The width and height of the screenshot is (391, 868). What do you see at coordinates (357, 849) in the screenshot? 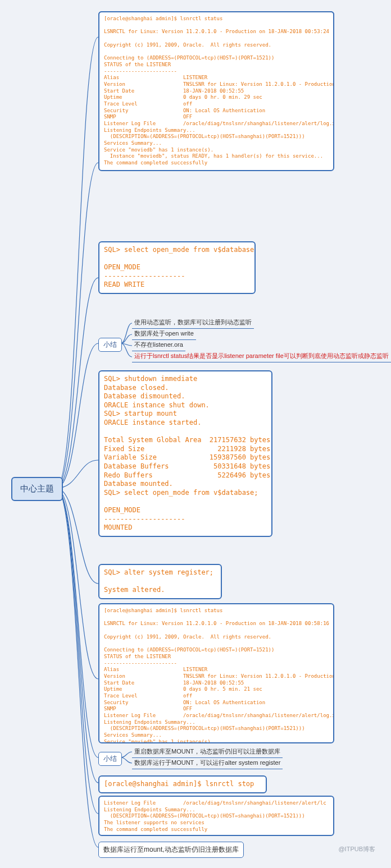
I see `watermark: @ITPUB博客` at bounding box center [357, 849].